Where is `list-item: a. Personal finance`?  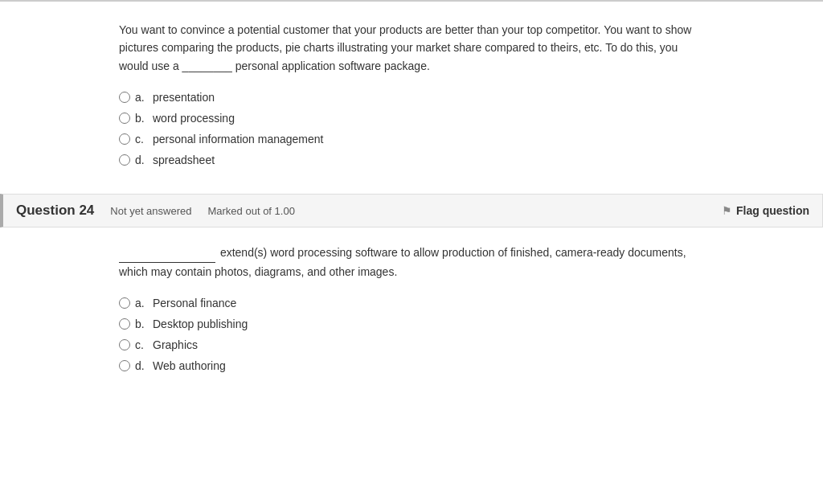 list-item: a. Personal finance is located at coordinates (412, 303).